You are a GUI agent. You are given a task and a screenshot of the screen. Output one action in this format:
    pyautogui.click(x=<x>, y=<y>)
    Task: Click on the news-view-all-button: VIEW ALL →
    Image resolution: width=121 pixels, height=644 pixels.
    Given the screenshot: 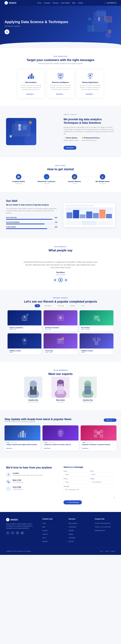 What is the action you would take?
    pyautogui.click(x=110, y=420)
    